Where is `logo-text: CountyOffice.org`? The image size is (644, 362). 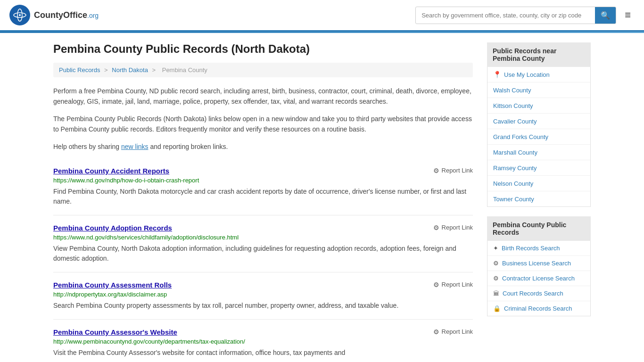
logo-text: CountyOffice.org is located at coordinates (66, 15).